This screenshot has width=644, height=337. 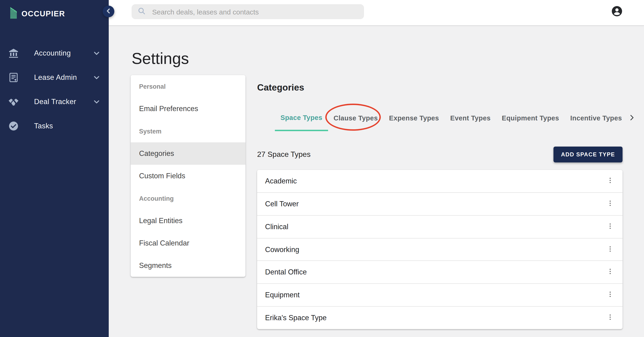 I want to click on nav-item-categories: Categories, so click(x=188, y=154).